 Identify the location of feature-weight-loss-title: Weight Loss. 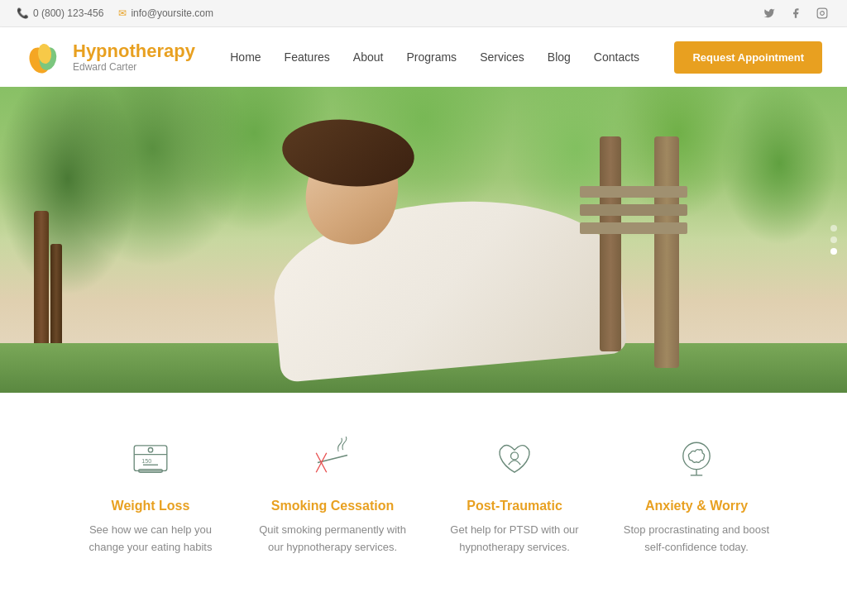
(151, 506).